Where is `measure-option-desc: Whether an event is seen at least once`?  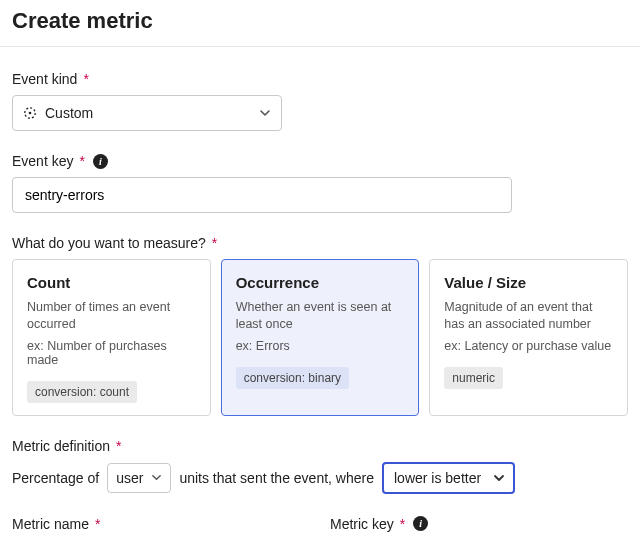
measure-option-desc: Whether an event is seen at least once is located at coordinates (320, 316).